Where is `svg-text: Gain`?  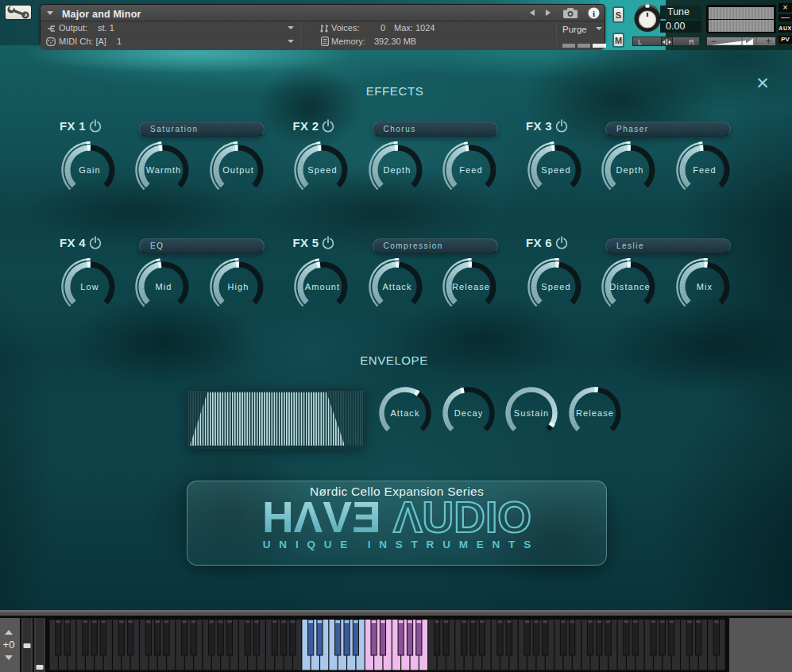
svg-text: Gain is located at coordinates (90, 170).